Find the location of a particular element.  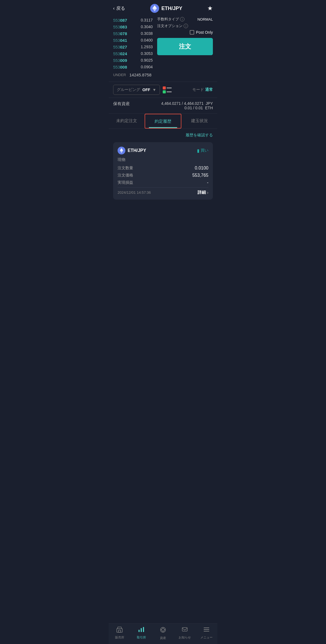

list-view-icons is located at coordinates (167, 90).